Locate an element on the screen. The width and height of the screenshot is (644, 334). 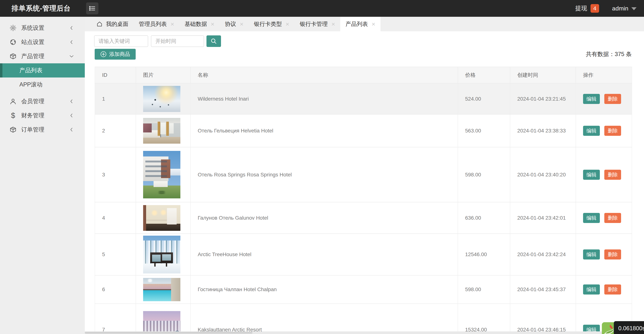
user-menu: admin is located at coordinates (624, 8).